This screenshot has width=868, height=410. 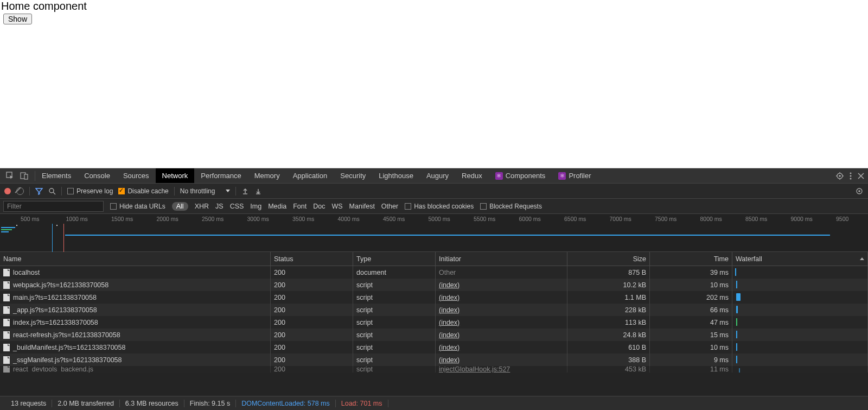 What do you see at coordinates (691, 258) in the screenshot?
I see `header-time: Time` at bounding box center [691, 258].